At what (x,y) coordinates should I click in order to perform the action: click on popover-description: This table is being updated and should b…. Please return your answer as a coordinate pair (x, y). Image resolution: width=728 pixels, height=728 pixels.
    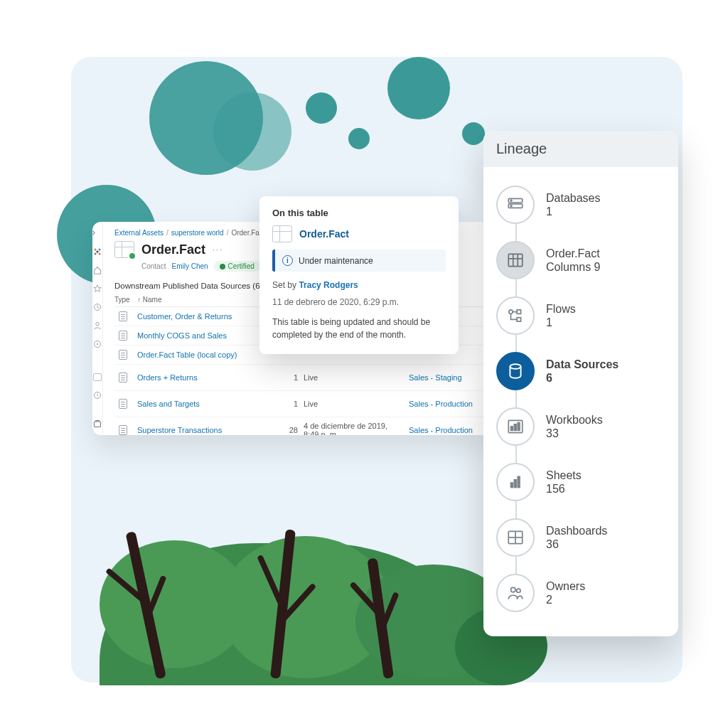
    Looking at the image, I should click on (359, 328).